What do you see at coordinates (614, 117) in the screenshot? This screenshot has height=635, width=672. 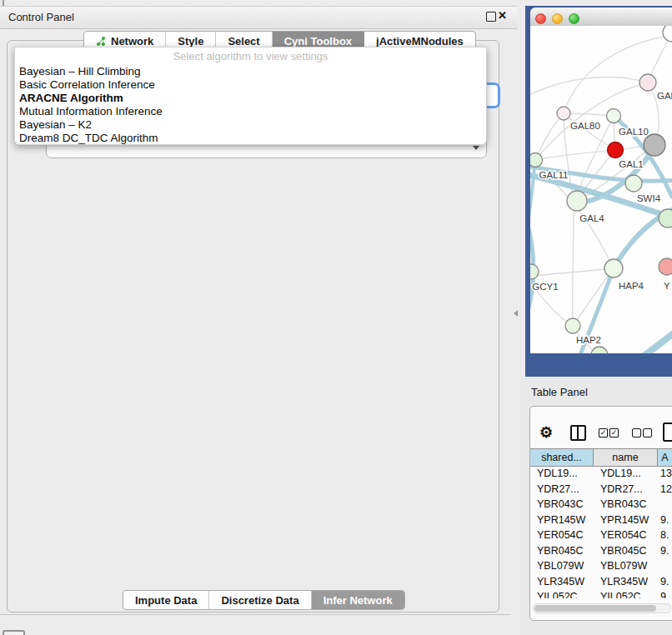 I see `node-gal10` at bounding box center [614, 117].